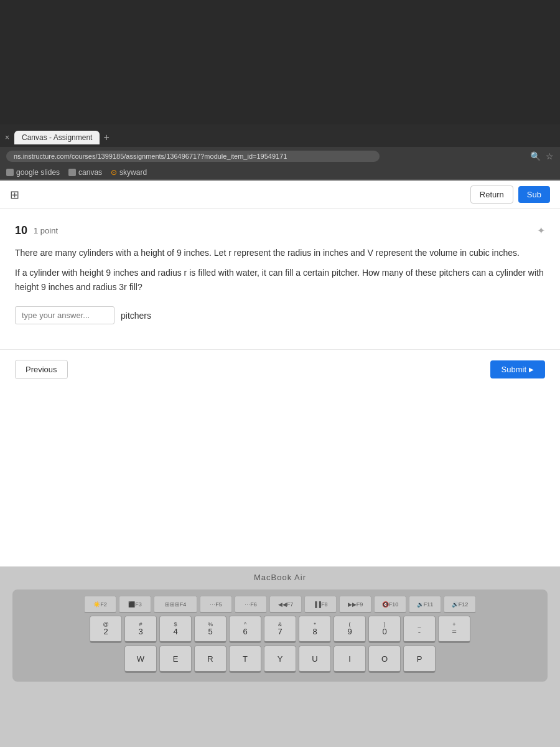  What do you see at coordinates (133, 172) in the screenshot?
I see `bookmark-label: skyward` at bounding box center [133, 172].